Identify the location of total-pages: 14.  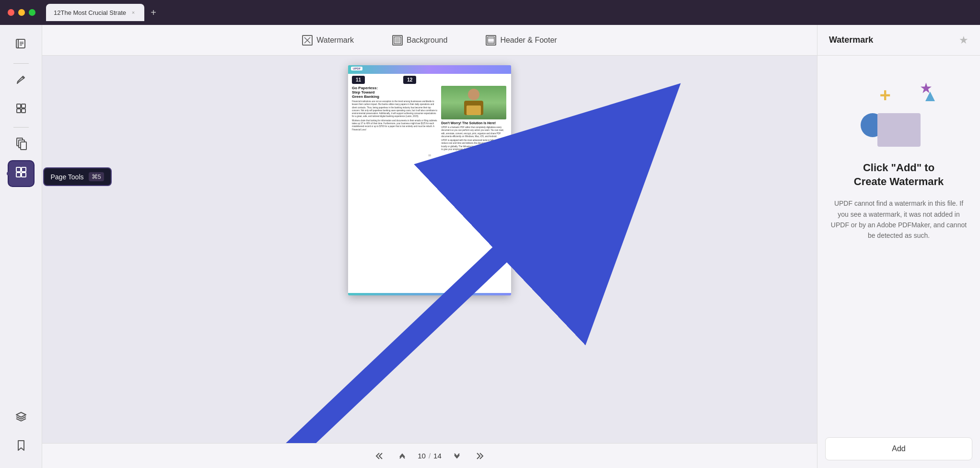
(437, 456).